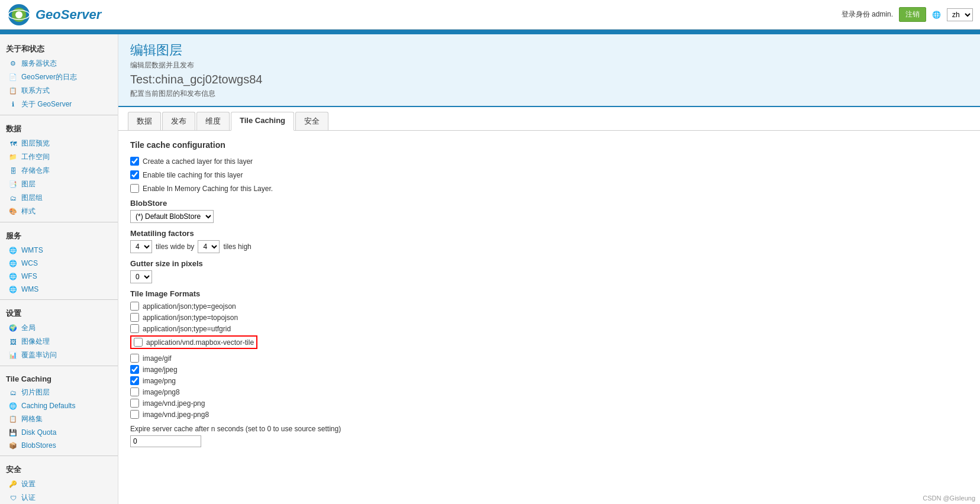 This screenshot has width=980, height=504. What do you see at coordinates (13, 498) in the screenshot?
I see `sidebar-item-icon: 🛡` at bounding box center [13, 498].